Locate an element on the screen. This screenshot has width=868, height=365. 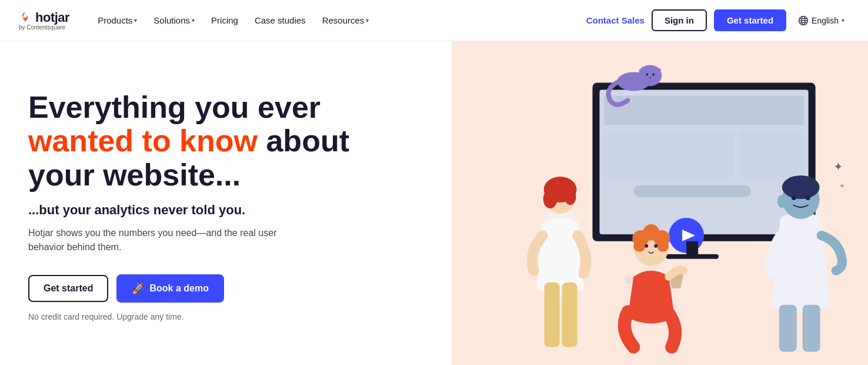
nav-resources: Resources ▾ is located at coordinates (346, 20).